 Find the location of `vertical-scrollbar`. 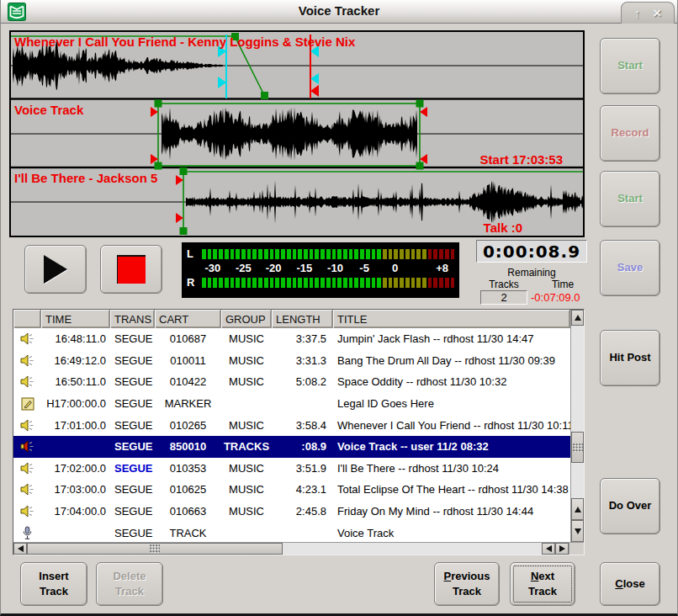

vertical-scrollbar is located at coordinates (577, 426).